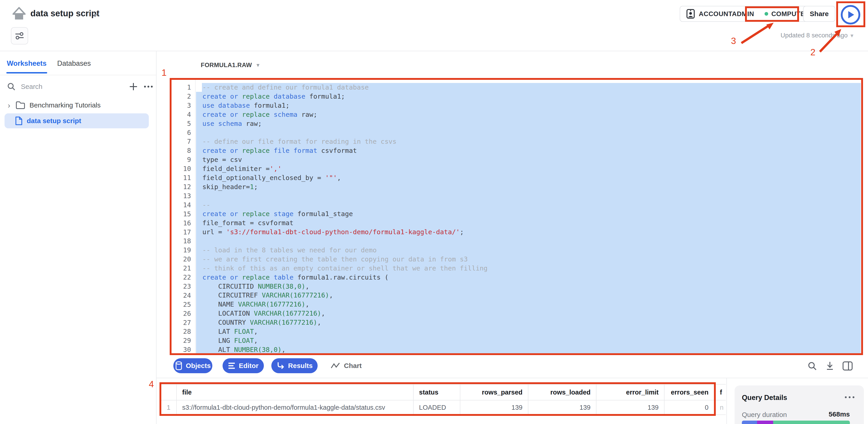  What do you see at coordinates (230, 65) in the screenshot?
I see `database-context-selector: FORMULA1.RAW ▼` at bounding box center [230, 65].